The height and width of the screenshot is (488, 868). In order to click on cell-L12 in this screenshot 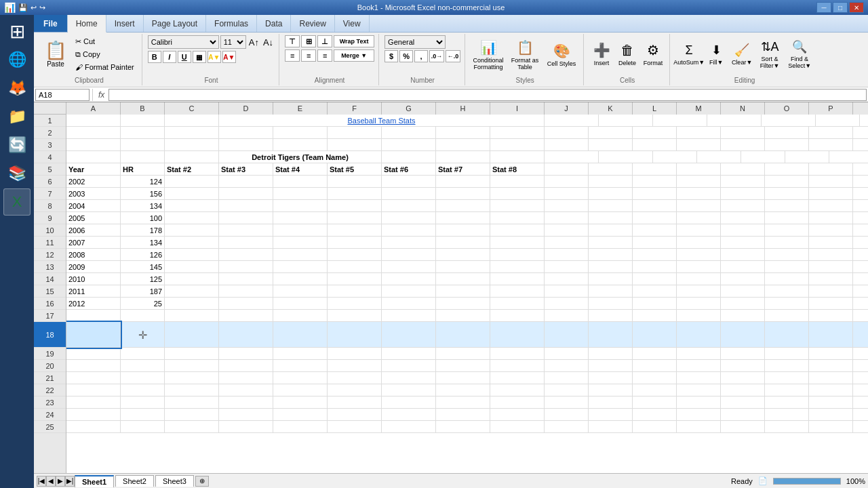, I will do `click(655, 255)`.